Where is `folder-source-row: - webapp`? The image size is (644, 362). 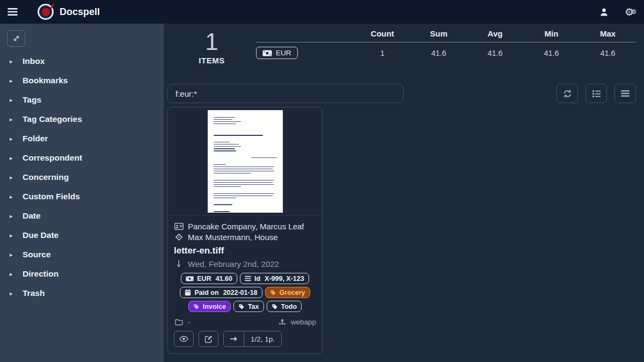 folder-source-row: - webapp is located at coordinates (245, 322).